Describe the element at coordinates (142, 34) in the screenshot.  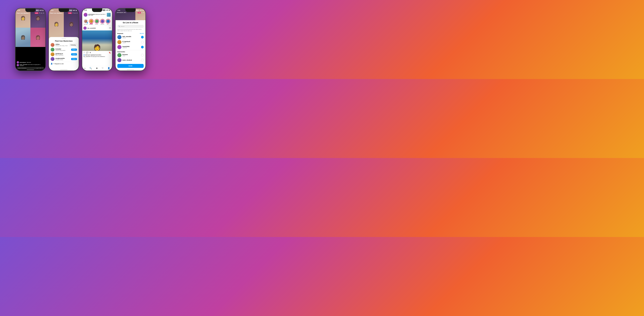
I see `see-all-button: See All` at that location.